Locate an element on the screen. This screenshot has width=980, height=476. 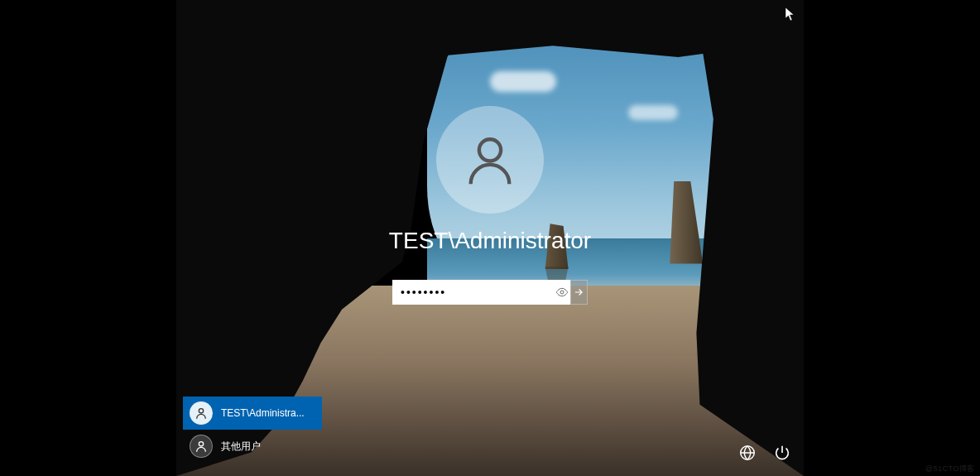
system-tray is located at coordinates (765, 453).